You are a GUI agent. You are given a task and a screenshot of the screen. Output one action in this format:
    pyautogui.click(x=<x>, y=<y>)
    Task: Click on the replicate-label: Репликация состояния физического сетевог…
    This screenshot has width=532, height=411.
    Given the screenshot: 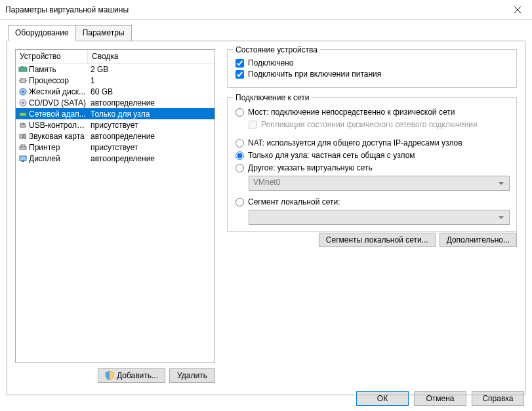 What is the action you would take?
    pyautogui.click(x=369, y=125)
    